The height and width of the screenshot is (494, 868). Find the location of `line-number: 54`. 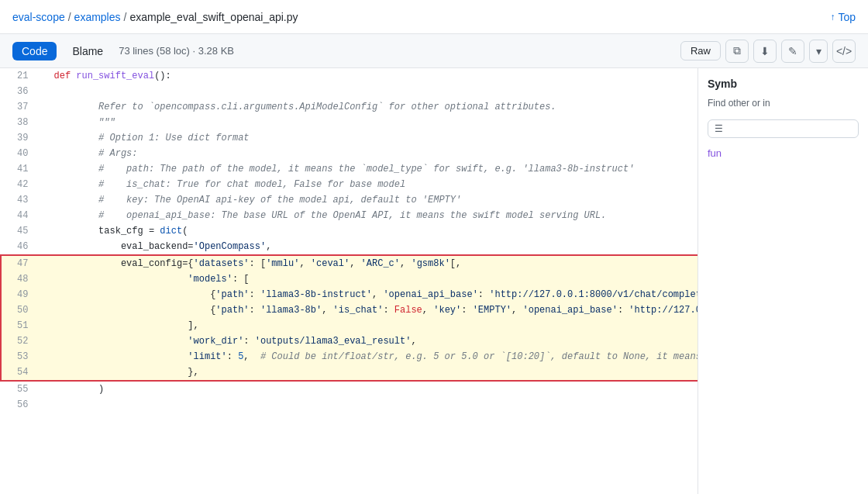

line-number: 54 is located at coordinates (21, 372).